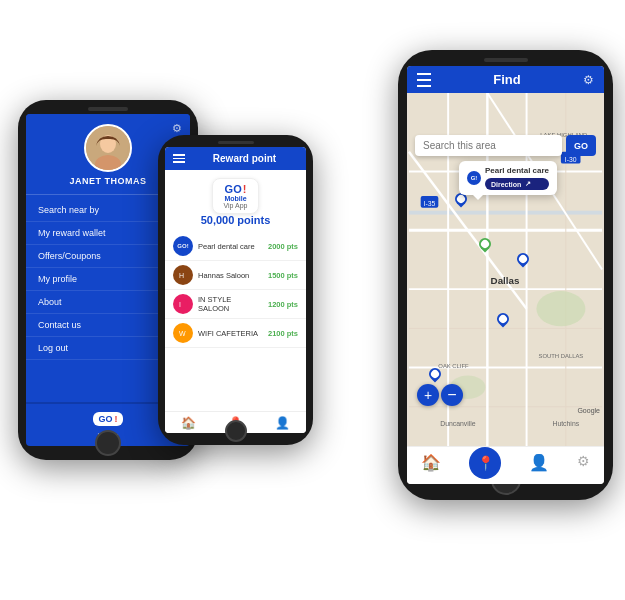  I want to click on map-gear-icon: ⚙, so click(588, 80).